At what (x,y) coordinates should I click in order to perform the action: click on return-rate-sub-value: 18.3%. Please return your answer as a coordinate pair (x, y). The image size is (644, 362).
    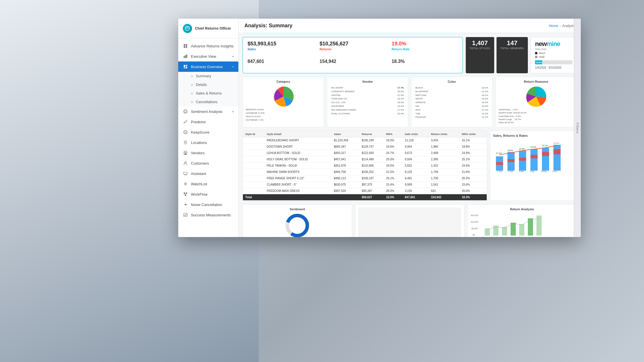
    Looking at the image, I should click on (425, 61).